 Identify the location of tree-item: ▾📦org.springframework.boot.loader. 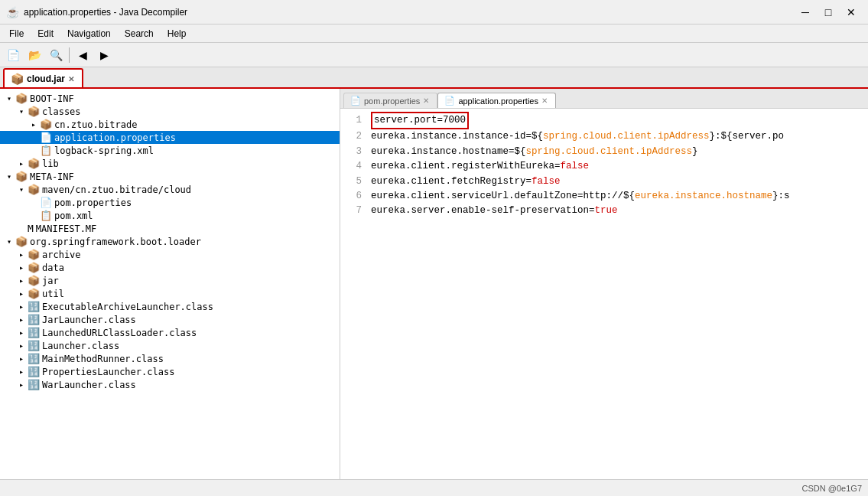
(170, 242).